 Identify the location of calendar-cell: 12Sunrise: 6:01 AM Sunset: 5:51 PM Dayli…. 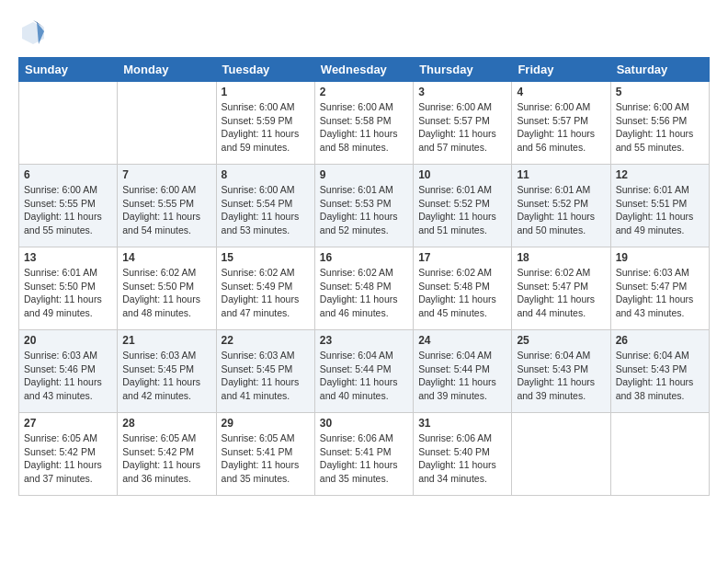
(660, 206).